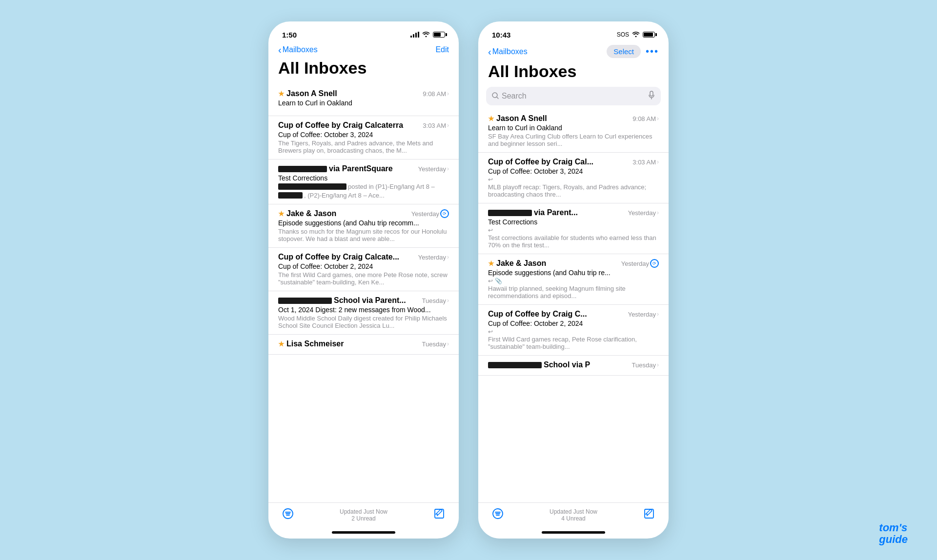 The height and width of the screenshot is (560, 937). What do you see at coordinates (342, 300) in the screenshot?
I see `email-sender: School via Parent...` at bounding box center [342, 300].